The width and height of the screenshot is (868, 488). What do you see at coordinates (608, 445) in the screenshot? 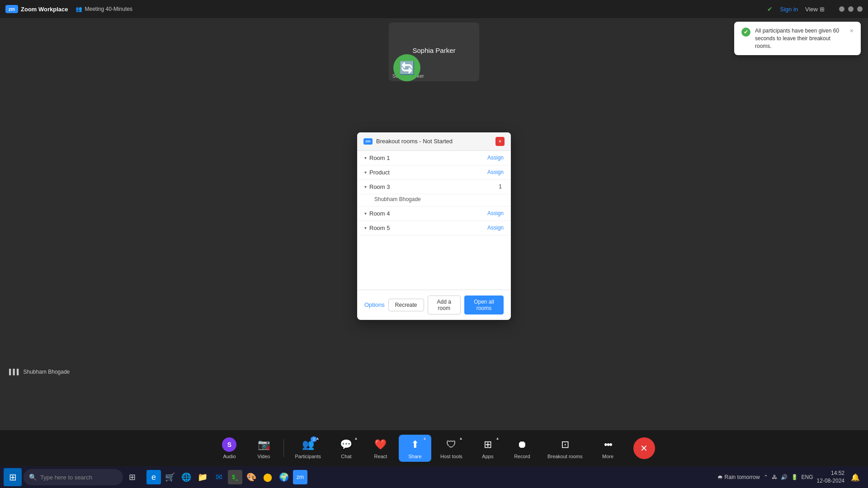
I see `more-icon: •••` at bounding box center [608, 445].